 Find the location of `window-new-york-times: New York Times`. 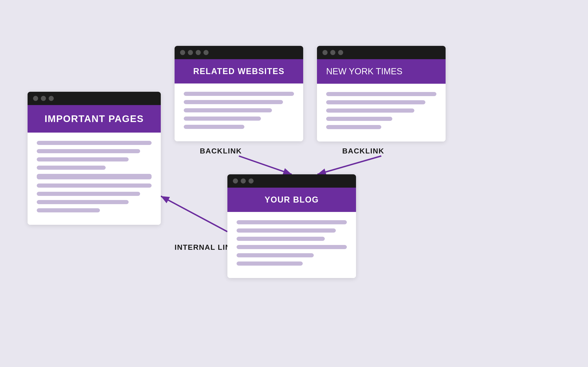

window-new-york-times: New York Times is located at coordinates (381, 94).